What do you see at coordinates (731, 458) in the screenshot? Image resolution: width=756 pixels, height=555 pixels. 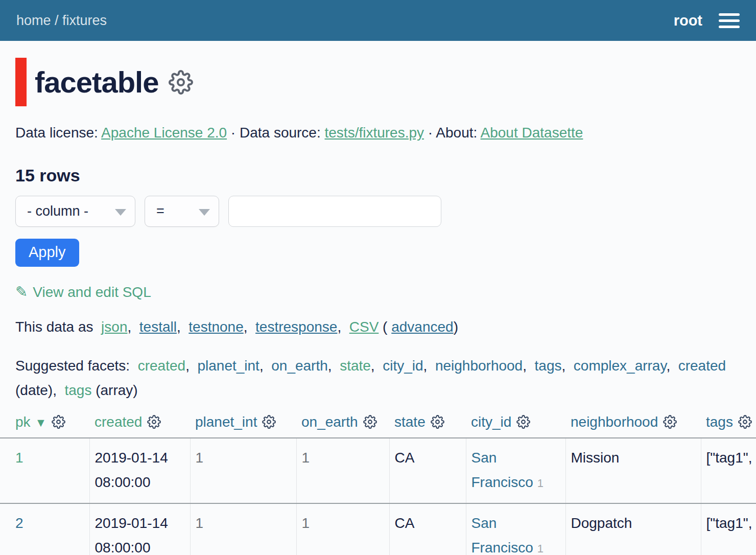 I see `cell-tags: ["tag1", "tag2"]` at bounding box center [731, 458].